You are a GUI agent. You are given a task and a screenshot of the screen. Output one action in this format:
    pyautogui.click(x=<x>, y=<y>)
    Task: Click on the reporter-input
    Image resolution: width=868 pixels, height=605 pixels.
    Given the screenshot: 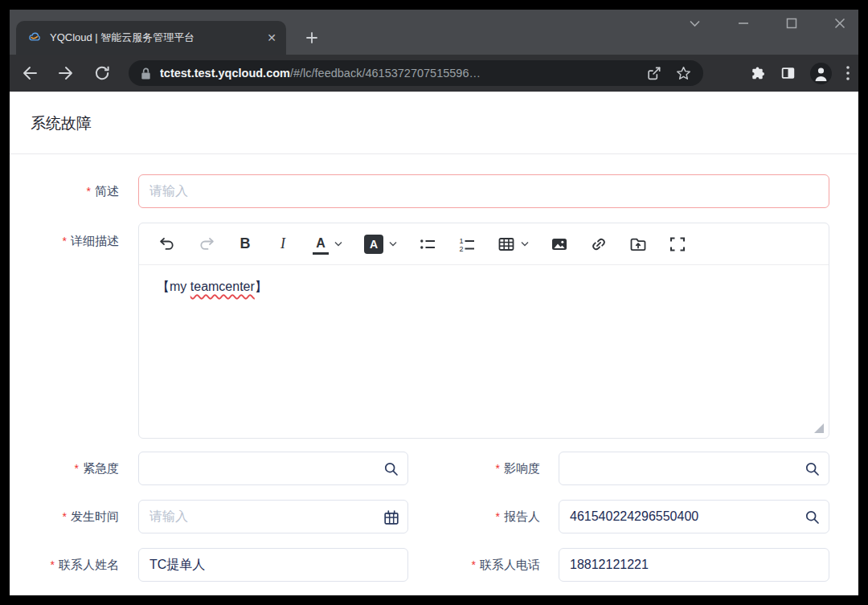 What is the action you would take?
    pyautogui.click(x=694, y=517)
    